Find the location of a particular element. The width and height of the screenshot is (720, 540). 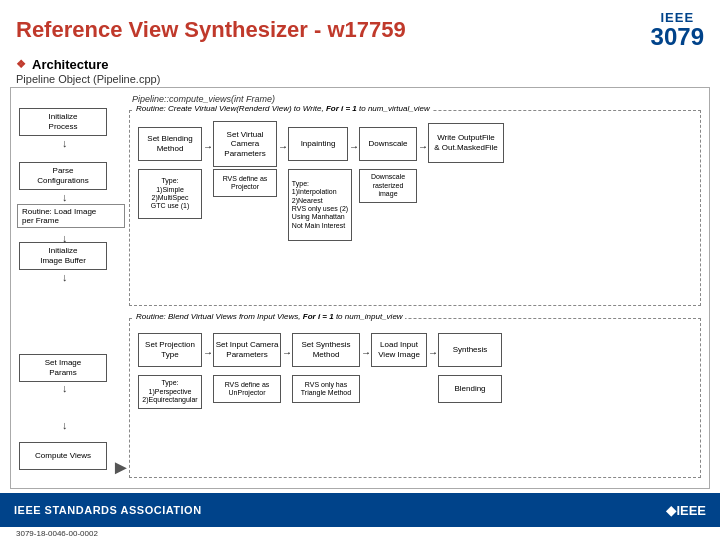

down-arrow-4: ↓ is located at coordinates (65, 277).